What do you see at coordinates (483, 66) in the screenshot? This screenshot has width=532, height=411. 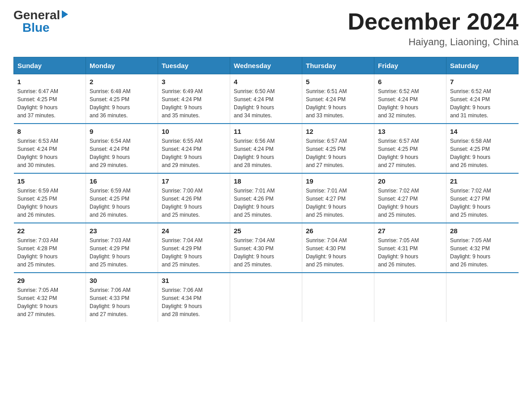 I see `weekday-header-saturday: Saturday` at bounding box center [483, 66].